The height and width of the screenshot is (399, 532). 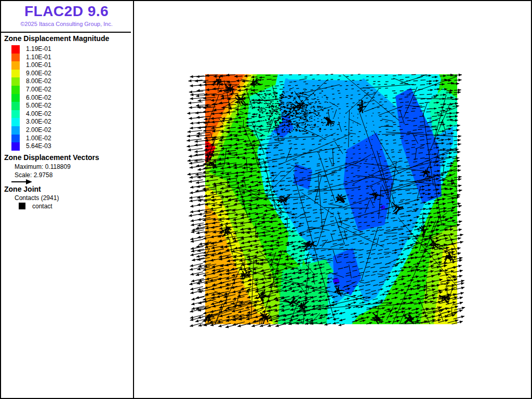 I want to click on legend-value-label: 1.00E-02, so click(x=38, y=139).